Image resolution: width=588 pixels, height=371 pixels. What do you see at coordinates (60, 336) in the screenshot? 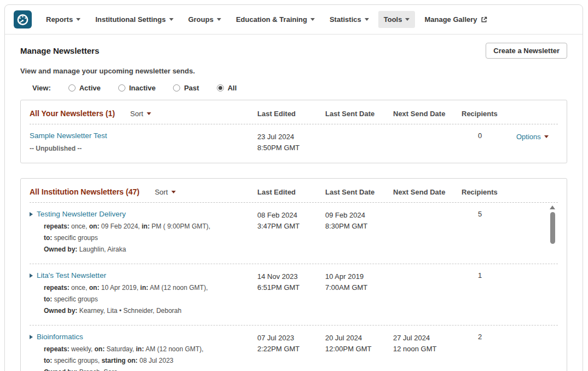
I see `newsletter-link: Bioinformatics` at bounding box center [60, 336].